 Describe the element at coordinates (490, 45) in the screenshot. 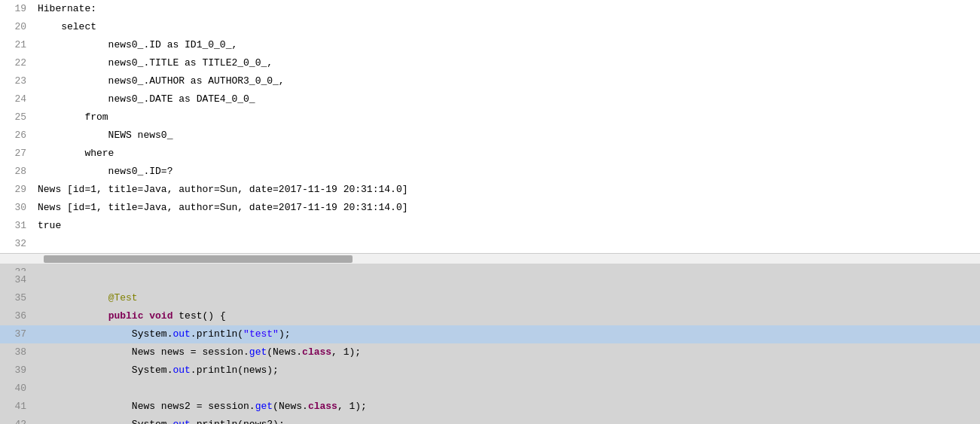

I see `console-line-21: 21 news0_.ID as ID1_0_0_,` at that location.